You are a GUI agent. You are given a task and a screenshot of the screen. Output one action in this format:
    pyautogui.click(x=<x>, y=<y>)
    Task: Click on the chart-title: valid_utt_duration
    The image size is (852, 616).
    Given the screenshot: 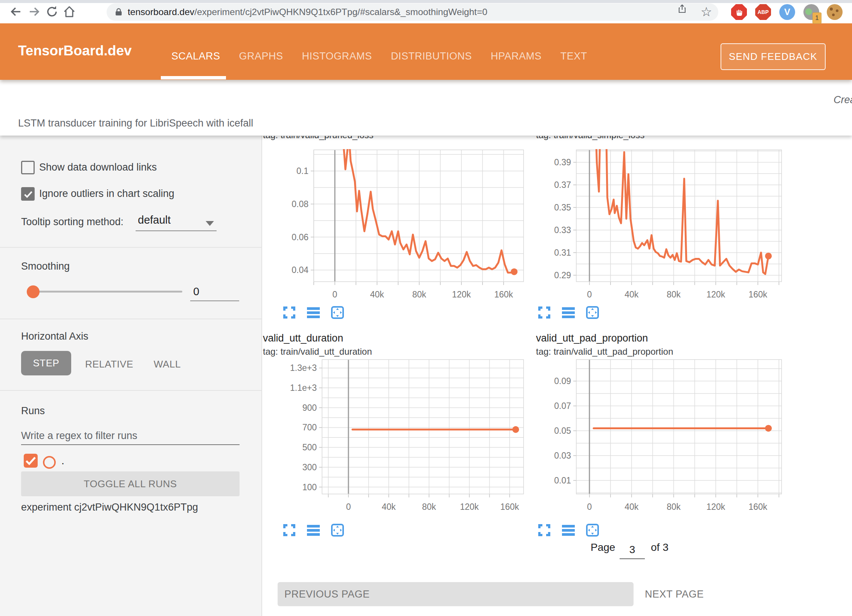 What is the action you would take?
    pyautogui.click(x=303, y=338)
    